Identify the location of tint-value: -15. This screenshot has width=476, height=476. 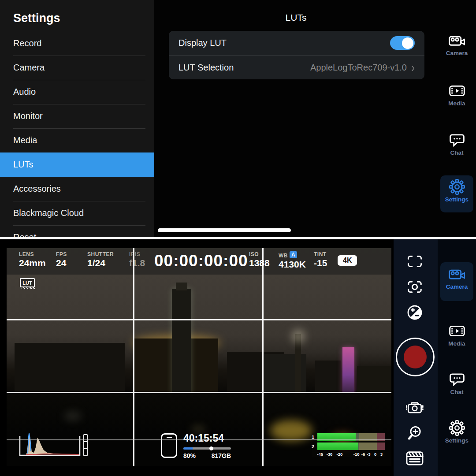
(320, 263).